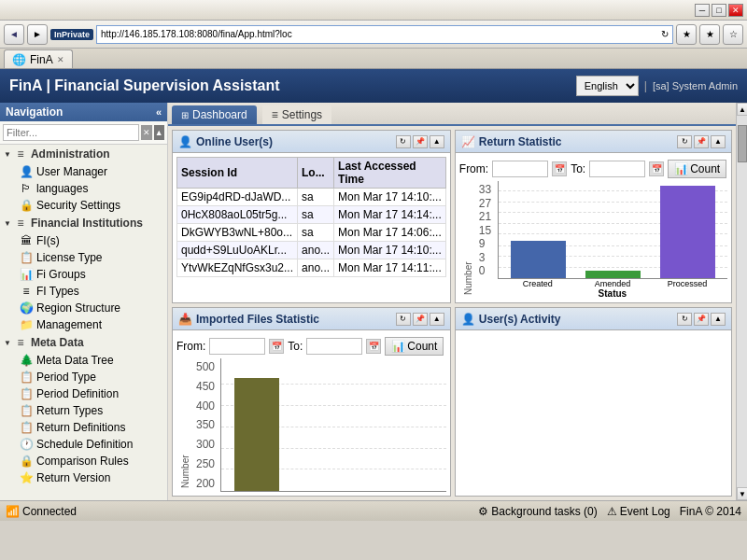 The height and width of the screenshot is (560, 747). I want to click on tab-favicon: 🌐, so click(19, 60).